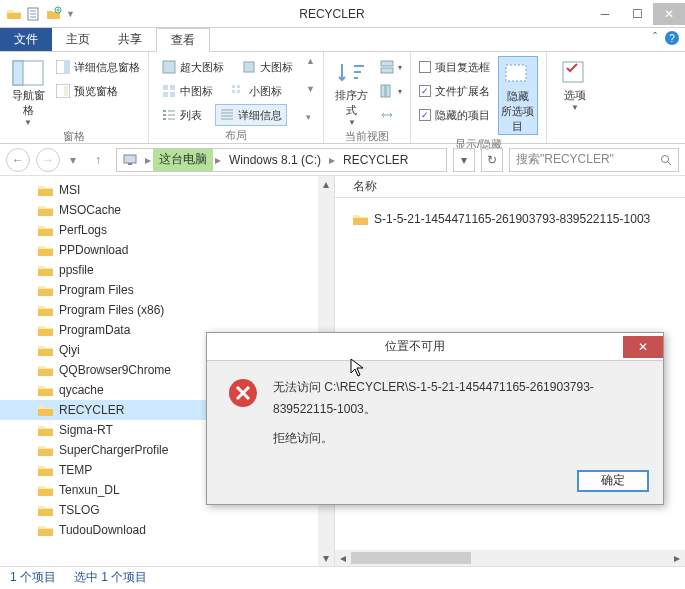  Describe the element at coordinates (376, 160) in the screenshot. I see `breadcrumb-folder: RECYCLER` at that location.